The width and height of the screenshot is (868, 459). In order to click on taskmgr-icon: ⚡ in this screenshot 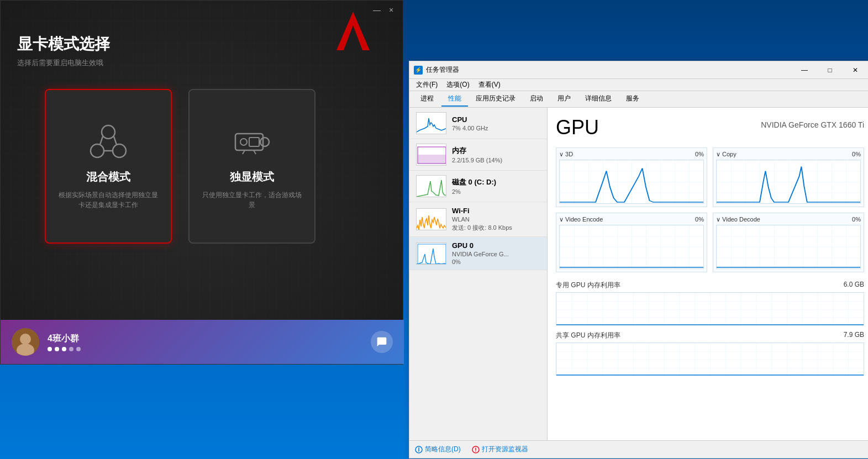, I will do `click(418, 70)`.